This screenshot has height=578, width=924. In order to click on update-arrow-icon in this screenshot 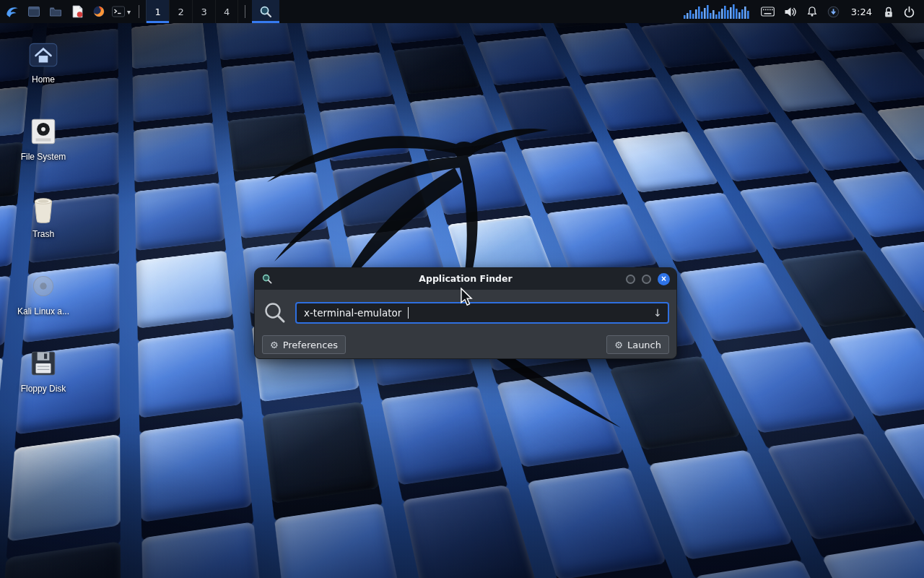, I will do `click(833, 12)`.